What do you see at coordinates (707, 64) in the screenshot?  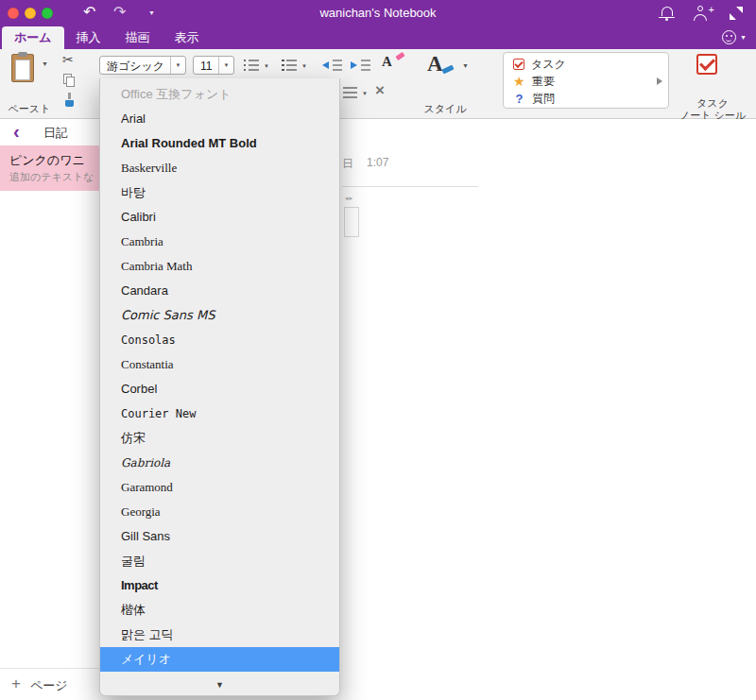 I see `task-seal-checkbox-icon` at bounding box center [707, 64].